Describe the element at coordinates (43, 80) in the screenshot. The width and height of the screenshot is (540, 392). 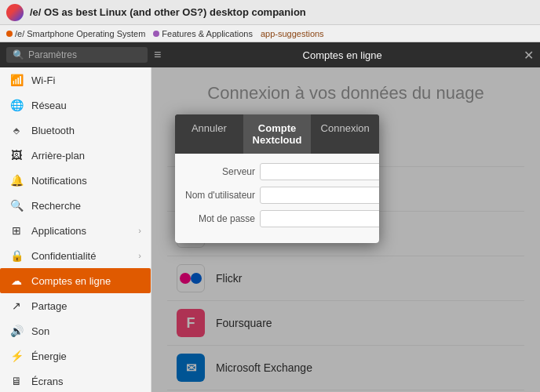
I see `sidebar-item-label-wifi: Wi-Fi` at that location.